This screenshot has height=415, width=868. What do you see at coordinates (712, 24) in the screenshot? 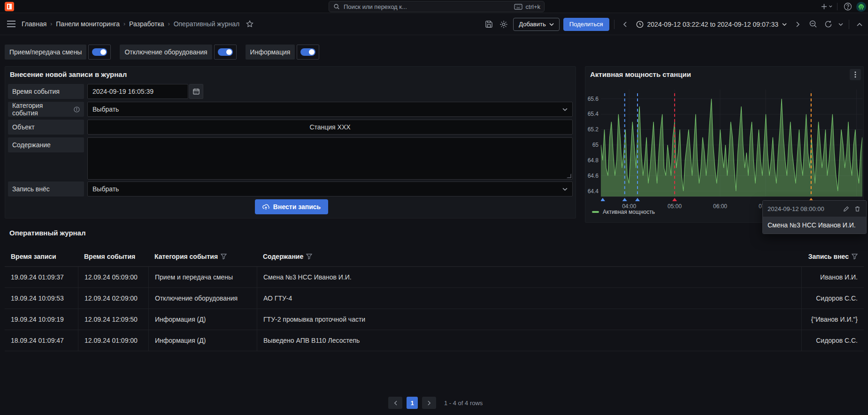
I see `time-range-picker: 2024-09-12 03:22:42 to 2024-09-12 09:07:…` at bounding box center [712, 24].